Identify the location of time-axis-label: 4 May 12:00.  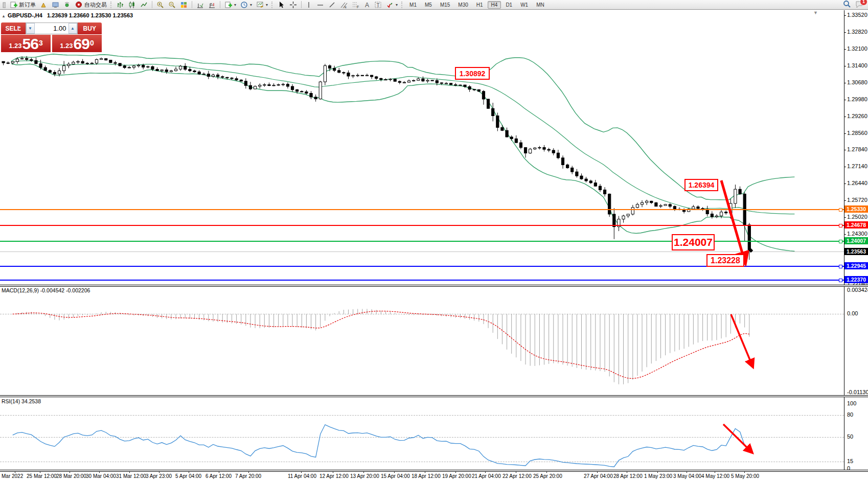
(716, 476).